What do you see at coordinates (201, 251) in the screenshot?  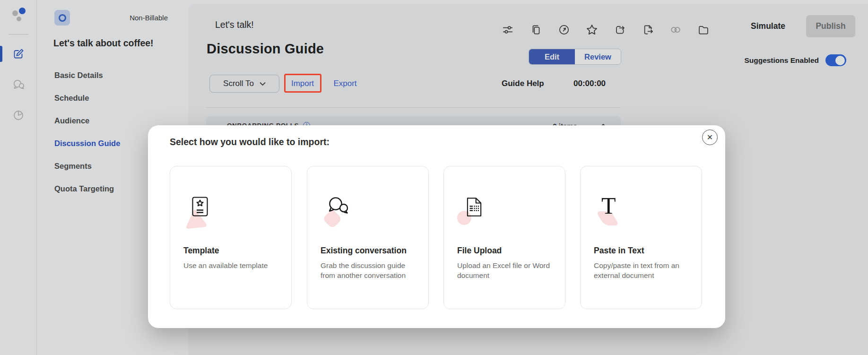 I see `card-title: Template` at bounding box center [201, 251].